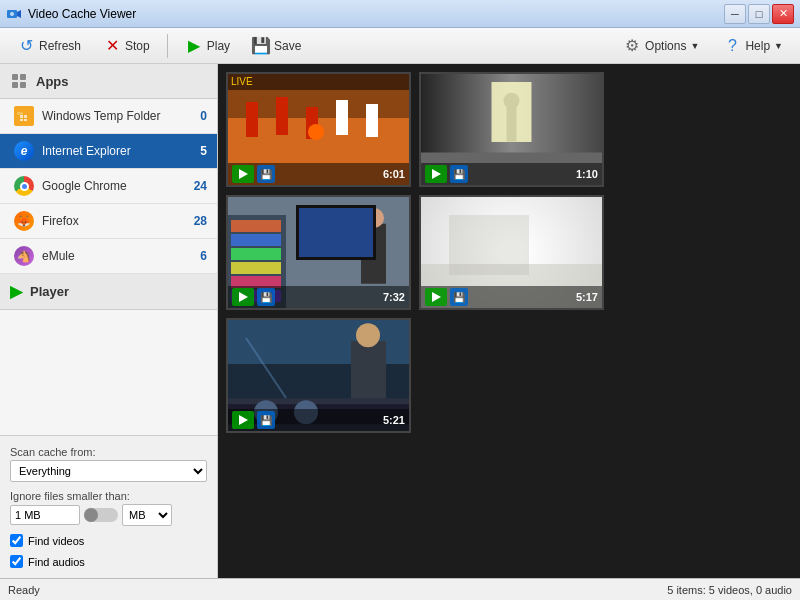 The width and height of the screenshot is (800, 600). I want to click on player-play-icon: ▶, so click(16, 292).